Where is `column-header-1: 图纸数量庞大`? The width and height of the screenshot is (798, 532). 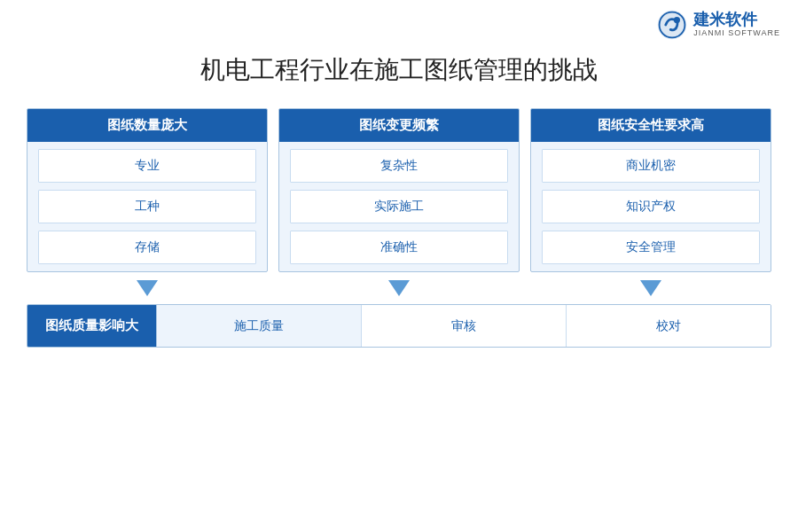
column-header-1: 图纸数量庞大 is located at coordinates (147, 126).